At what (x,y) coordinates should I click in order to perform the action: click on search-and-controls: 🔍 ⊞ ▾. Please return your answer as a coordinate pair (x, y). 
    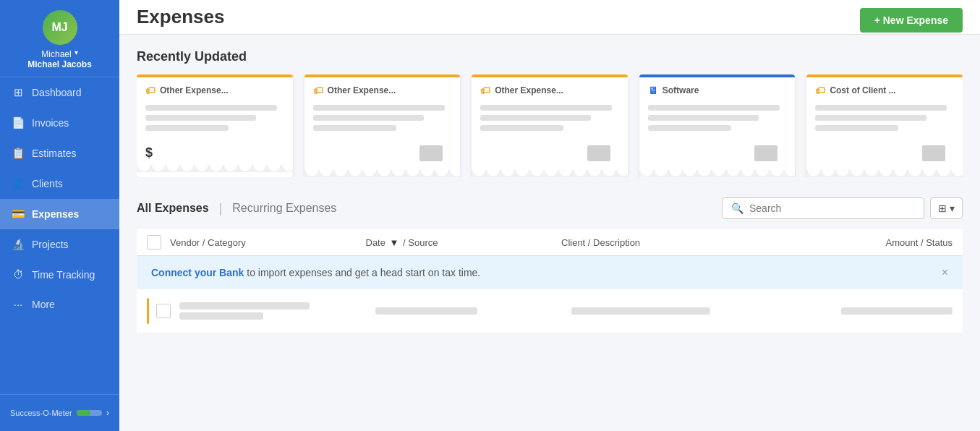
    Looking at the image, I should click on (842, 208).